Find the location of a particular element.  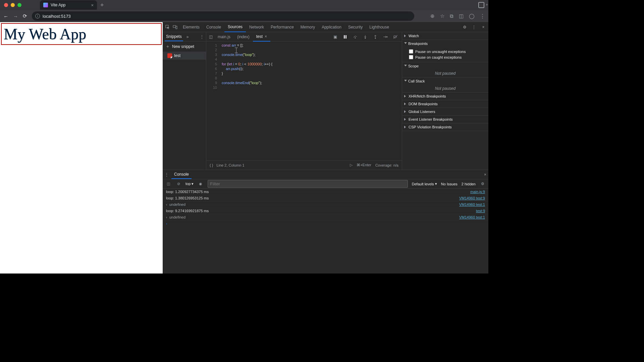

extensions-button is located at coordinates (481, 5).